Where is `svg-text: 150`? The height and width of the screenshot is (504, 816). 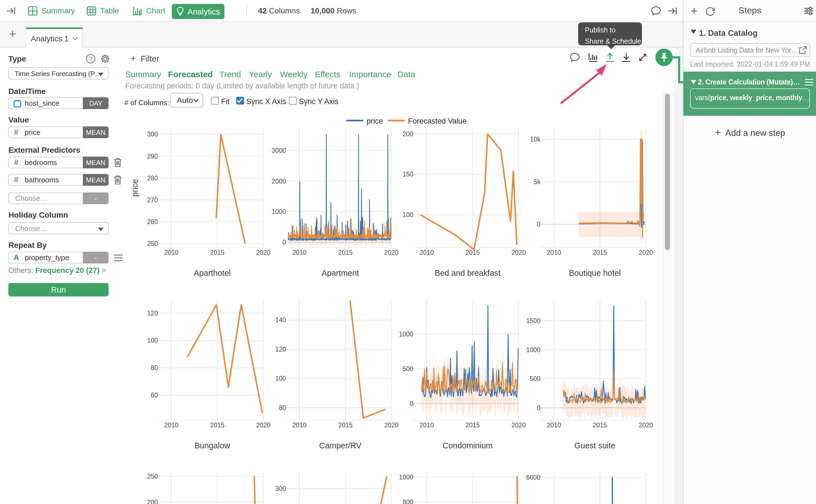
svg-text: 150 is located at coordinates (408, 174).